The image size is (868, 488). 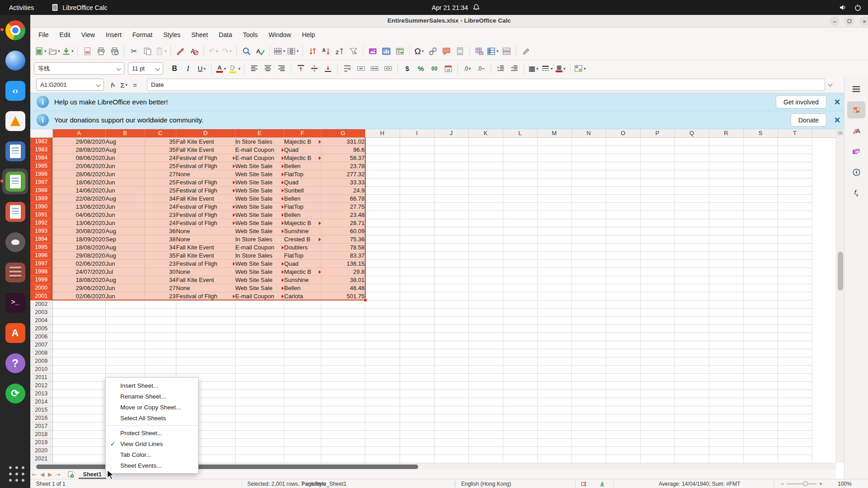 I want to click on cell: 46.46, so click(x=343, y=288).